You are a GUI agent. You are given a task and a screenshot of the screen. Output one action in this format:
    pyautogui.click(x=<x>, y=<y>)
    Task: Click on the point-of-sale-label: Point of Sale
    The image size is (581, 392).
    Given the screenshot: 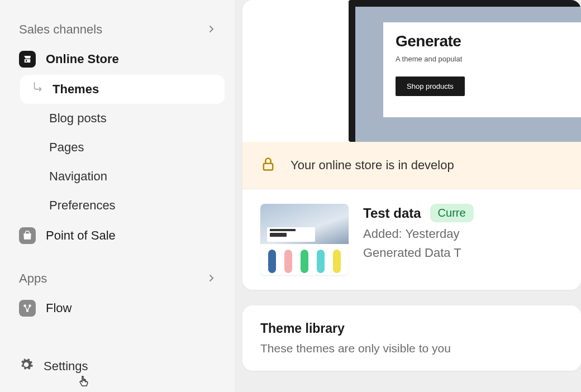 What is the action you would take?
    pyautogui.click(x=80, y=236)
    